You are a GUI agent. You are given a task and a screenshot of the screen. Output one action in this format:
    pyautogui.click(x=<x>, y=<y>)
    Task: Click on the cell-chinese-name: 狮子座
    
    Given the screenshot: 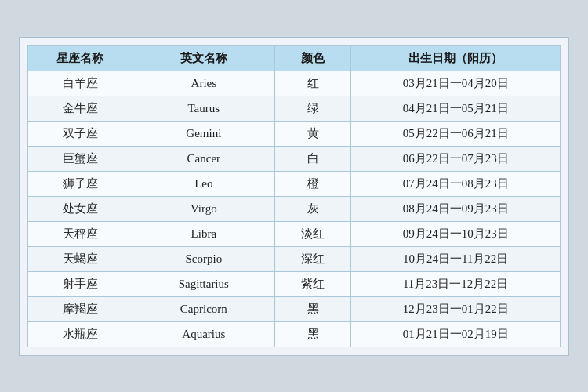 What is the action you would take?
    pyautogui.click(x=80, y=183)
    